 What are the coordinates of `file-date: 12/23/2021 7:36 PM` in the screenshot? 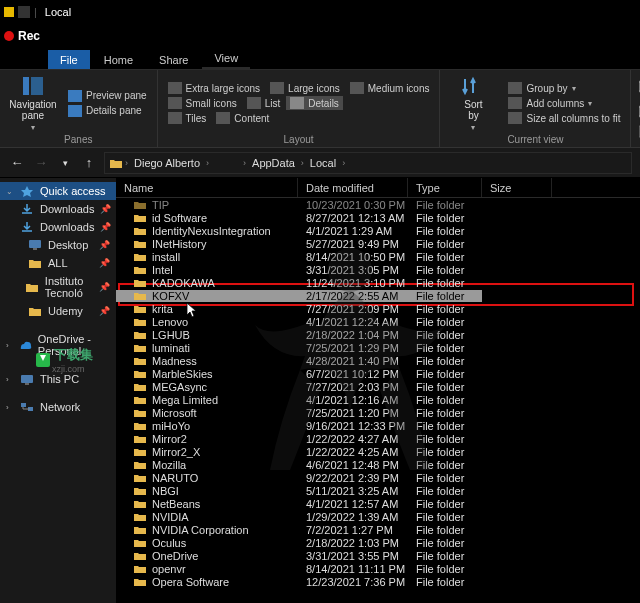 It's located at (353, 582).